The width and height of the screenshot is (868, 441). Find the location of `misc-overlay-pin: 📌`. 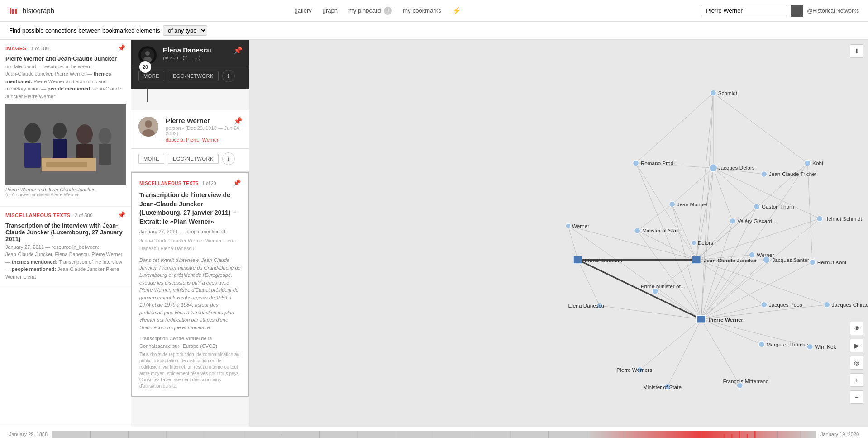

misc-overlay-pin: 📌 is located at coordinates (237, 183).